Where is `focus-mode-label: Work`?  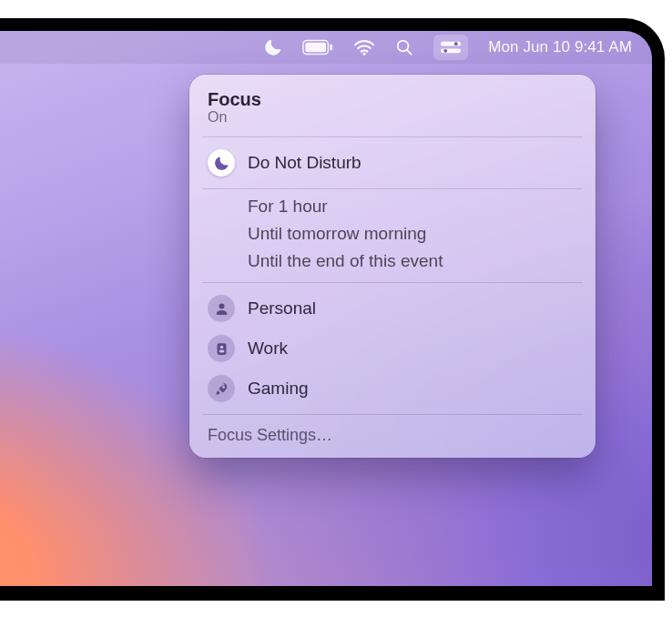 focus-mode-label: Work is located at coordinates (268, 349).